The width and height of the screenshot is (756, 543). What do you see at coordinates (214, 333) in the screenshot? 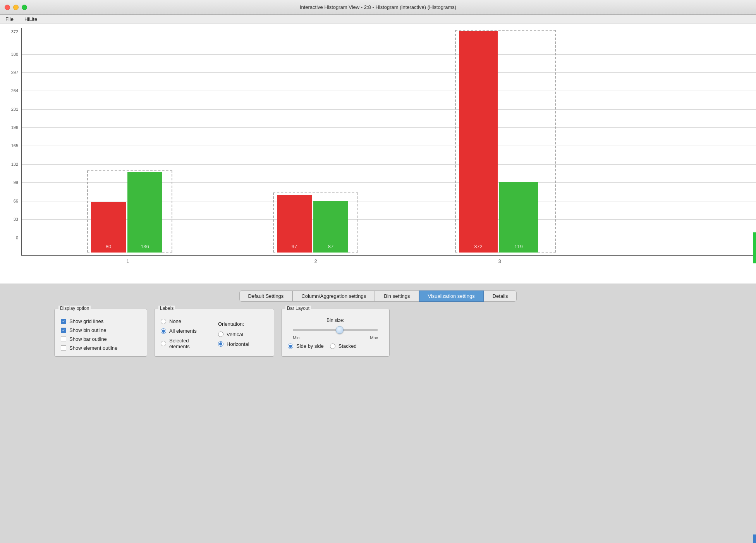
I see `labels-panel: Labels None All elements Selected elemen…` at bounding box center [214, 333].